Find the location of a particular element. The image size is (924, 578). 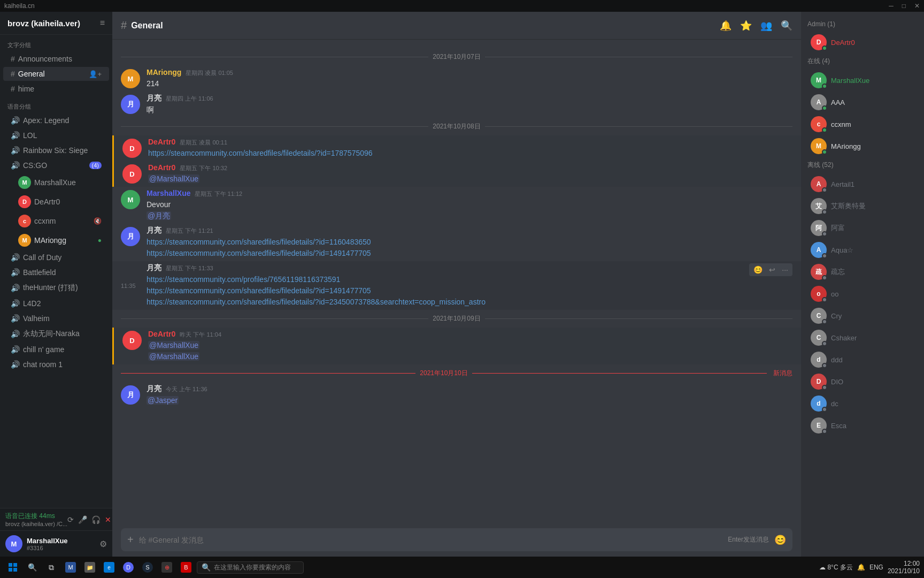

marshallxue-msg-time: 星期五 下午 11:12 is located at coordinates (218, 194).